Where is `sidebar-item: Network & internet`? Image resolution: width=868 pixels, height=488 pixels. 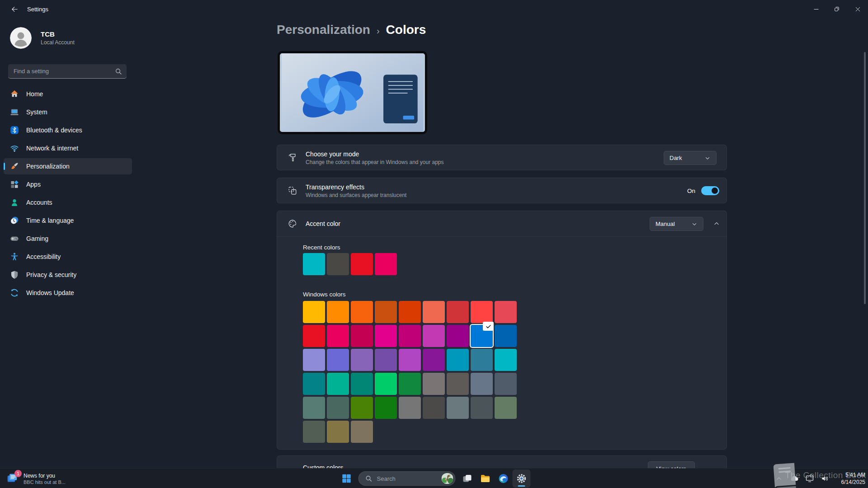
sidebar-item: Network & internet is located at coordinates (68, 148).